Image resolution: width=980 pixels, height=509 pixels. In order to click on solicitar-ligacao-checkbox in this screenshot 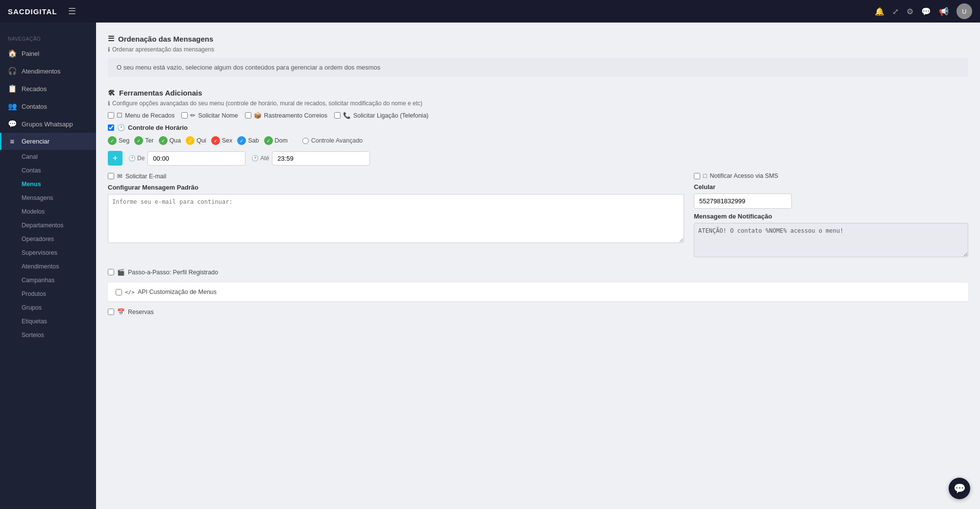, I will do `click(337, 116)`.